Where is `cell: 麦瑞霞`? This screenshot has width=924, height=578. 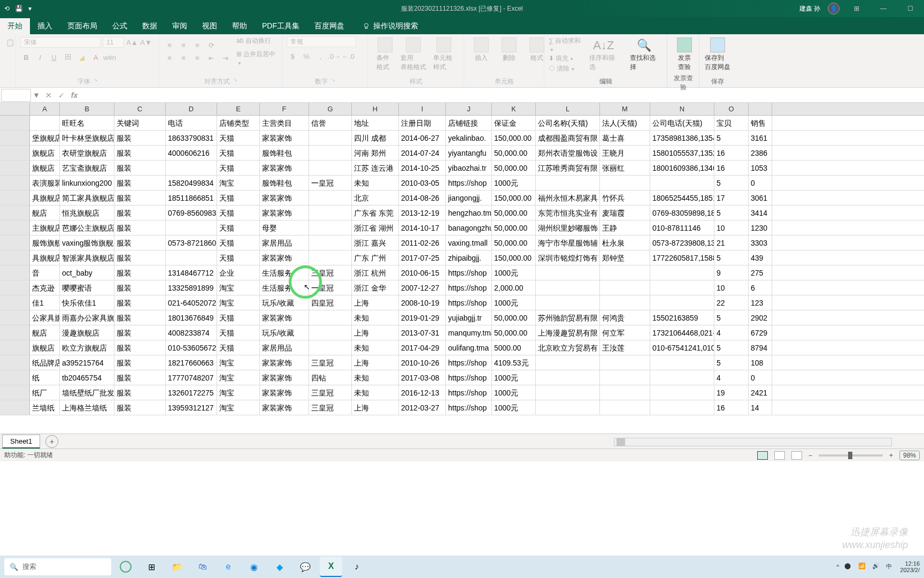
cell: 麦瑞霞 is located at coordinates (625, 213).